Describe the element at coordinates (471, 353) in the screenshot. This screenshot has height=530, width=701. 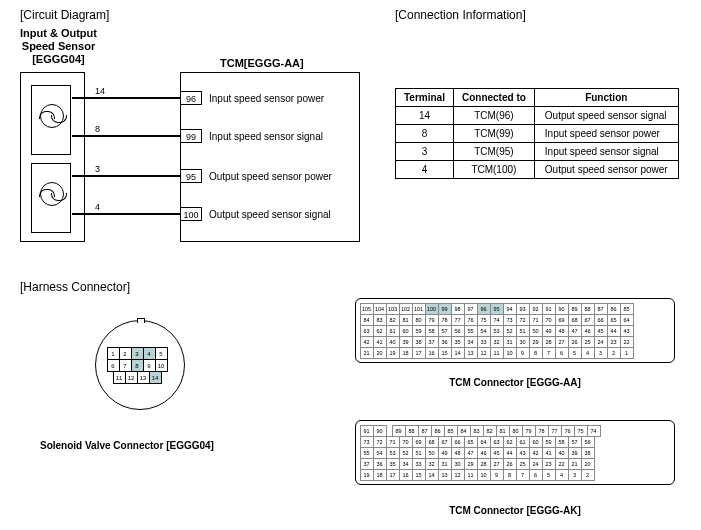
I see `tcm-pin-13: 13` at that location.